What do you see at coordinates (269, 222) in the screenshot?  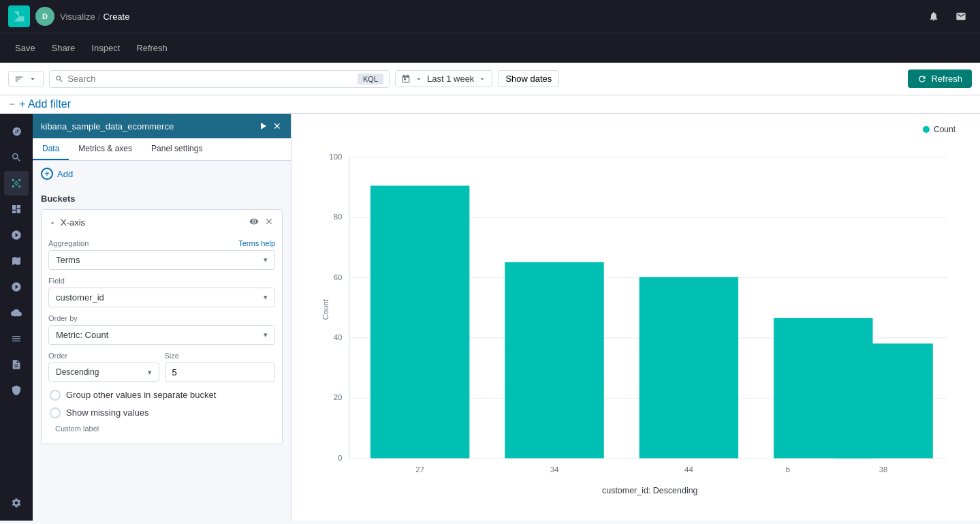 I see `remove-bucket-button` at bounding box center [269, 222].